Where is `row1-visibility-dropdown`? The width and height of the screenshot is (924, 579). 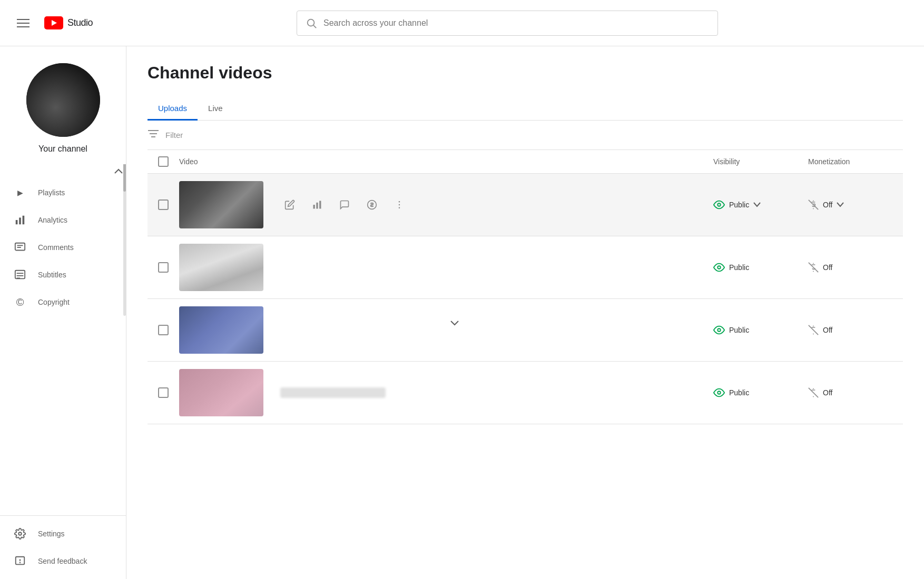
row1-visibility-dropdown is located at coordinates (757, 205).